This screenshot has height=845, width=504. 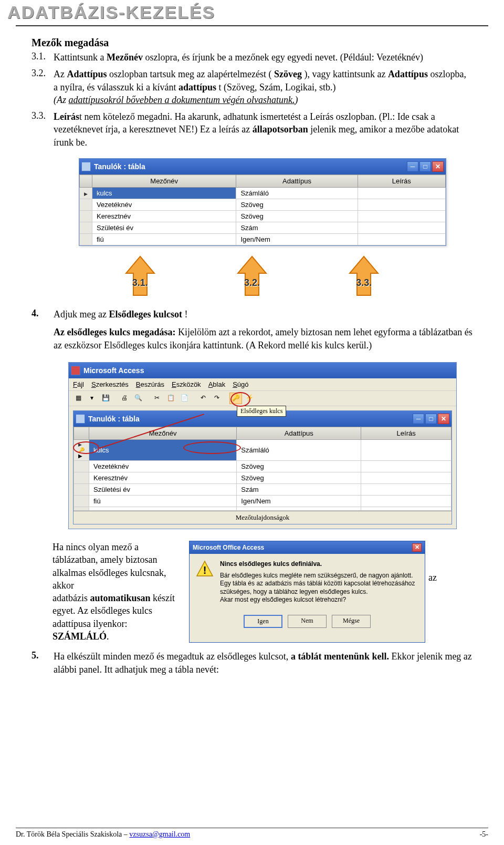 I want to click on menu-item: Eszközök, so click(x=186, y=385).